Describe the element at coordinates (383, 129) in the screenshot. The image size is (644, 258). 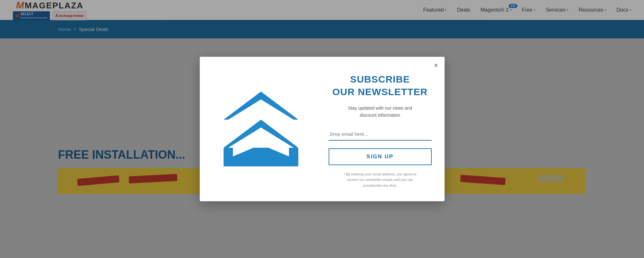
I see `modal-form-area: SUBSCRIBE OUR NEWSLETTER Stay updated wi…` at that location.